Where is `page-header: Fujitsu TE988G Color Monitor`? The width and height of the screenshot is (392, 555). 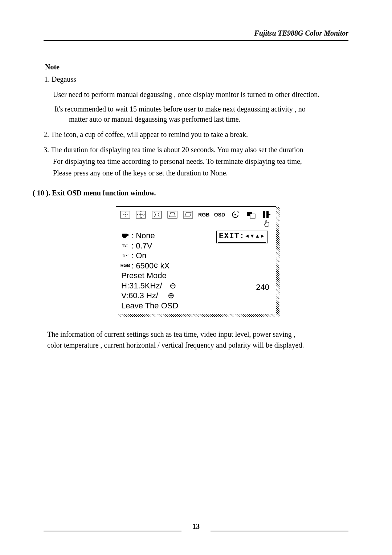
page-header: Fujitsu TE988G Color Monitor is located at coordinates (196, 35).